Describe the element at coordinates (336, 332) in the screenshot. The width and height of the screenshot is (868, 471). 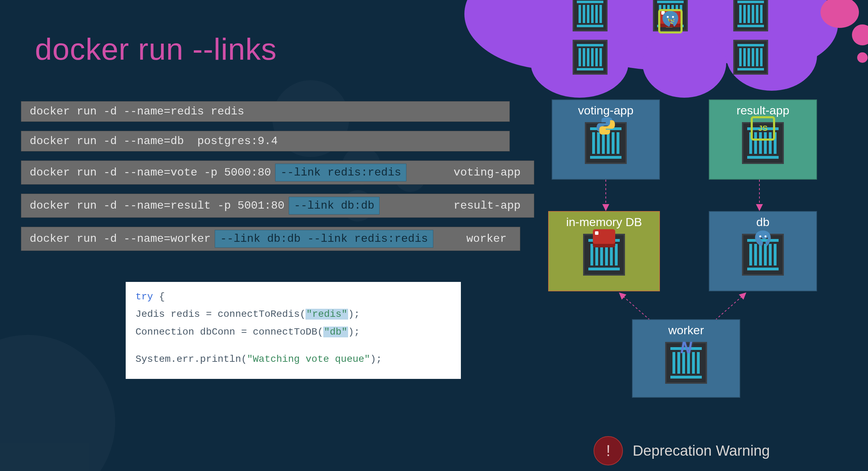
I see `code-string: "db"` at that location.